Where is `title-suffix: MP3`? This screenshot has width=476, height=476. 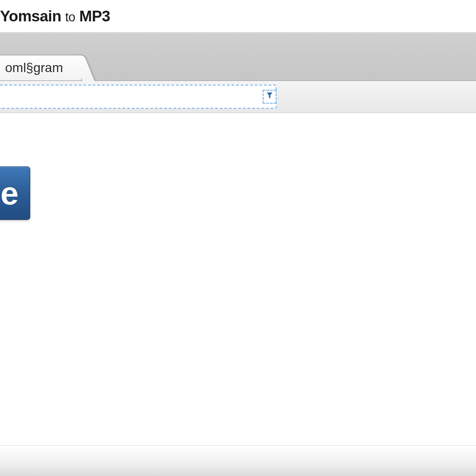 title-suffix: MP3 is located at coordinates (94, 16).